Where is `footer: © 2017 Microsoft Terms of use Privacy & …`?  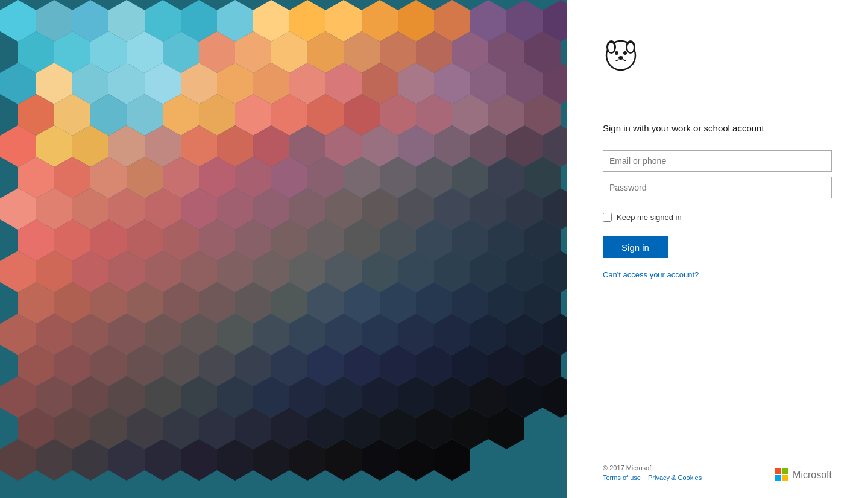
footer: © 2017 Microsoft Terms of use Privacy & … is located at coordinates (717, 475).